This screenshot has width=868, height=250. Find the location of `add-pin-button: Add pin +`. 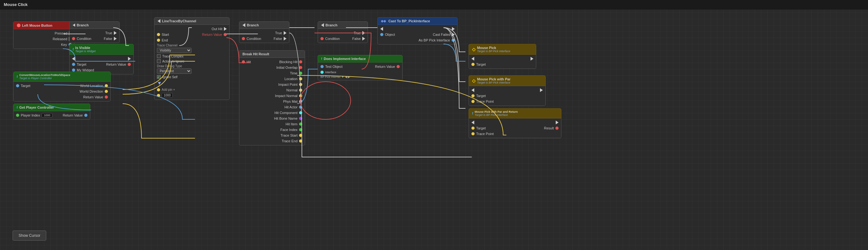

add-pin-button: Add pin + is located at coordinates (192, 90).